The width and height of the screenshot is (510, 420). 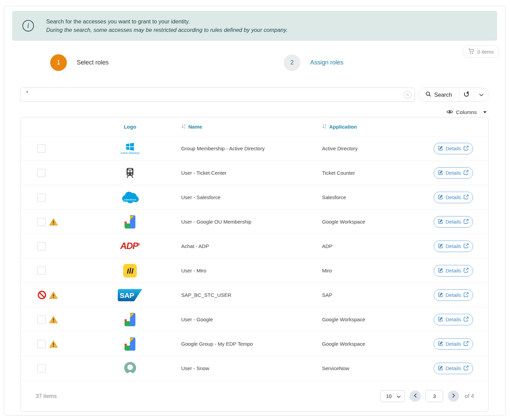 What do you see at coordinates (314, 62) in the screenshot?
I see `step-assign-roles: 2 Assign roles` at bounding box center [314, 62].